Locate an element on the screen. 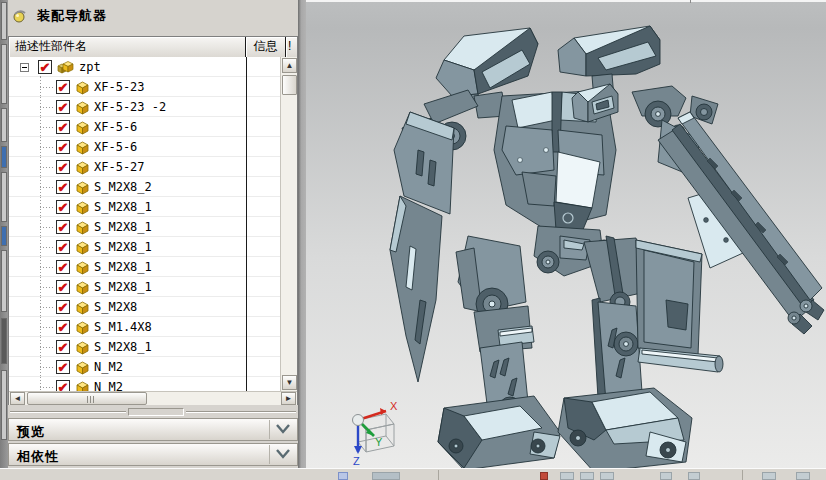 The height and width of the screenshot is (480, 826). tree-item: ✔ XF-5-27 is located at coordinates (144, 167).